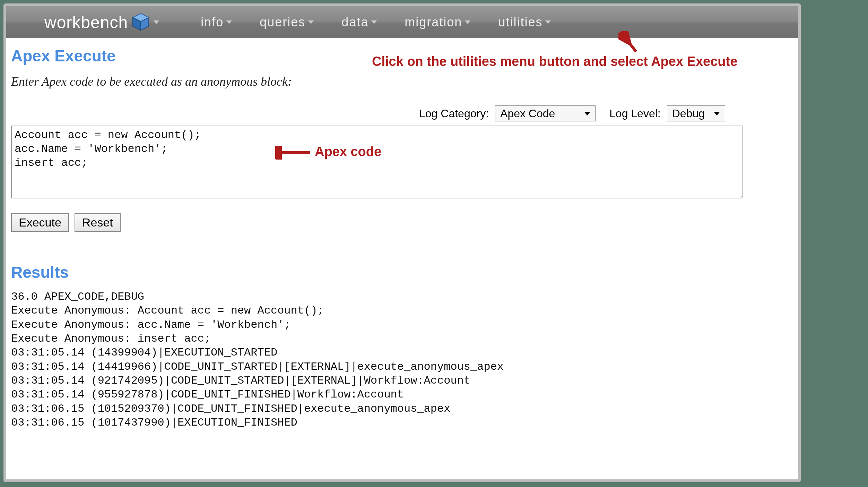 This screenshot has width=868, height=487. I want to click on nav-queries: queries, so click(287, 22).